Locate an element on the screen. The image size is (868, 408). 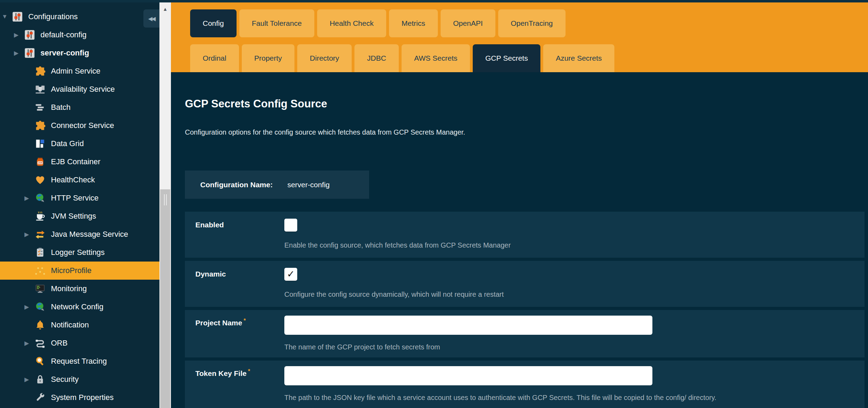
tree-item-label: Admin Service is located at coordinates (76, 71).